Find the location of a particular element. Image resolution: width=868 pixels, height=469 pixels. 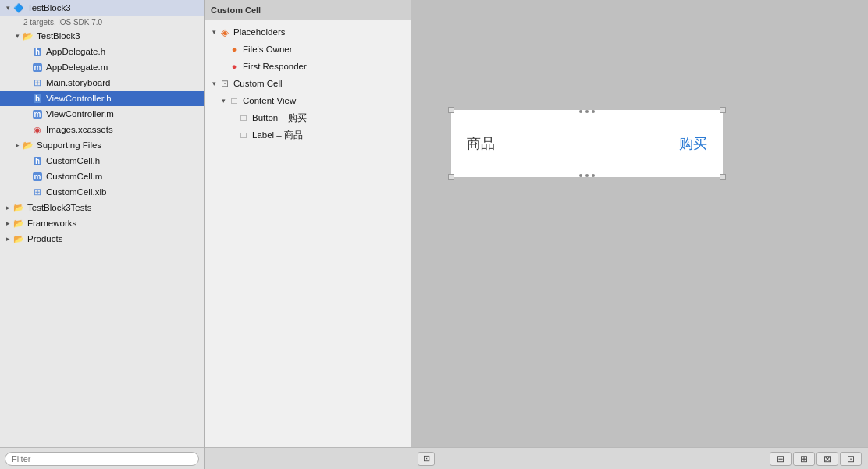

sidebar-item-testblock3-root: 🔷 TestBlock3 is located at coordinates (101, 8).